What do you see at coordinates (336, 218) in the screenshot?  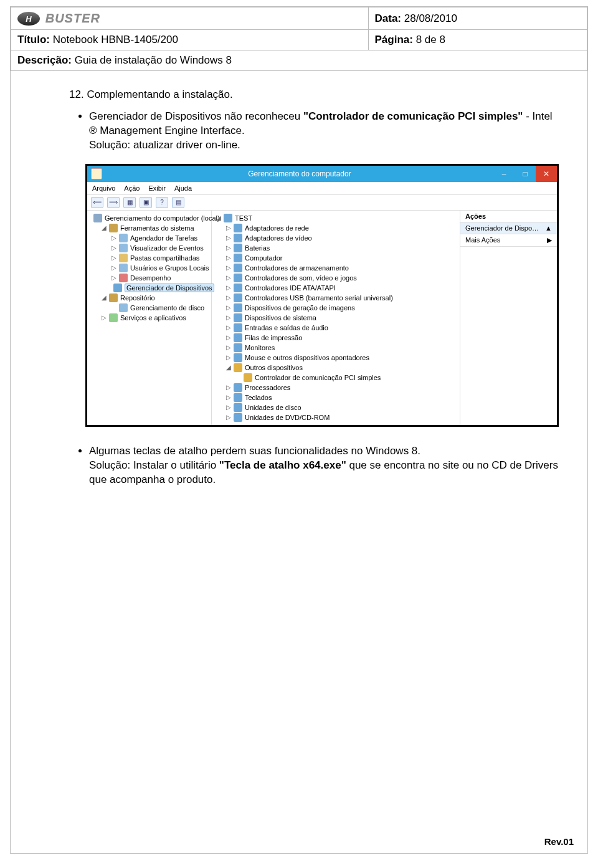 I see `tree-item: ◢TEST` at bounding box center [336, 218].